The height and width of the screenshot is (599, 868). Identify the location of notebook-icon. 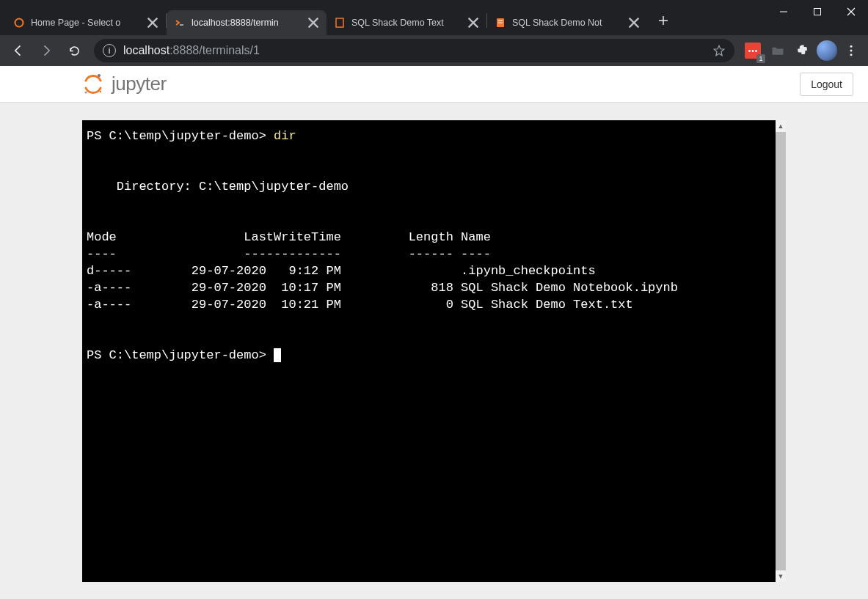
(500, 23).